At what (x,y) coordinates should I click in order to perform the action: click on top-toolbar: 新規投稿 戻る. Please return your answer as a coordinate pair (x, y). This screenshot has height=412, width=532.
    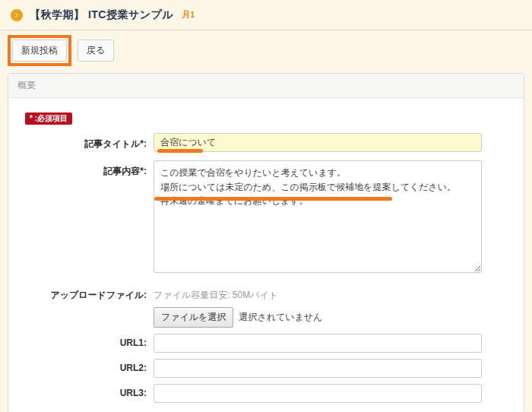
    Looking at the image, I should click on (266, 50).